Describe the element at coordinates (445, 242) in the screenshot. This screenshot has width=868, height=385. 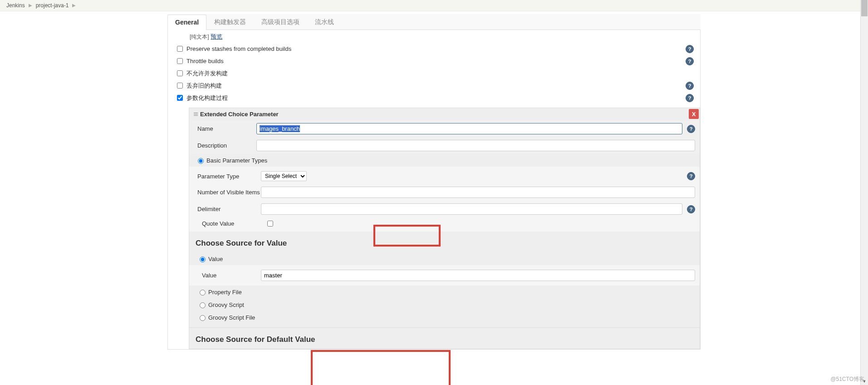
I see `choose-source-value-title: Choose Source for Value` at that location.